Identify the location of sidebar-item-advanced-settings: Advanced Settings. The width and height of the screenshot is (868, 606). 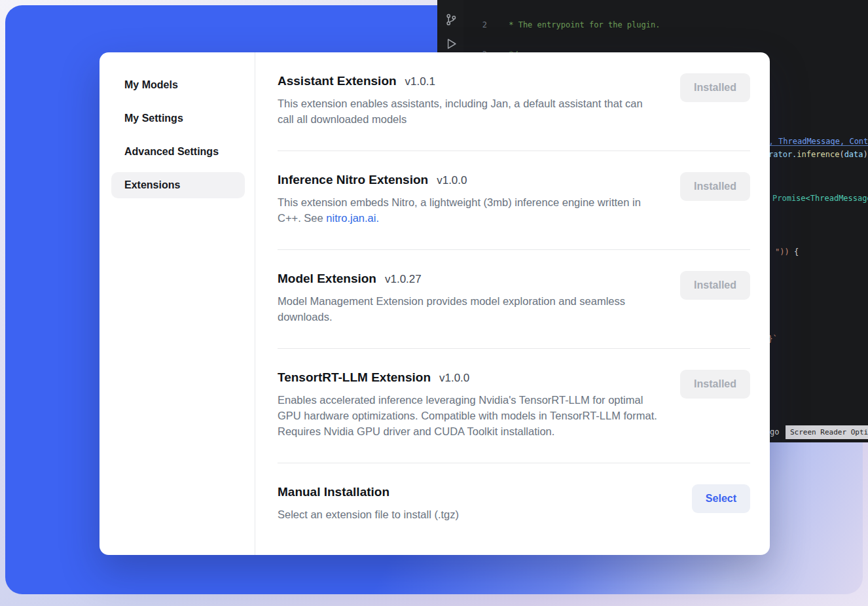
(178, 152).